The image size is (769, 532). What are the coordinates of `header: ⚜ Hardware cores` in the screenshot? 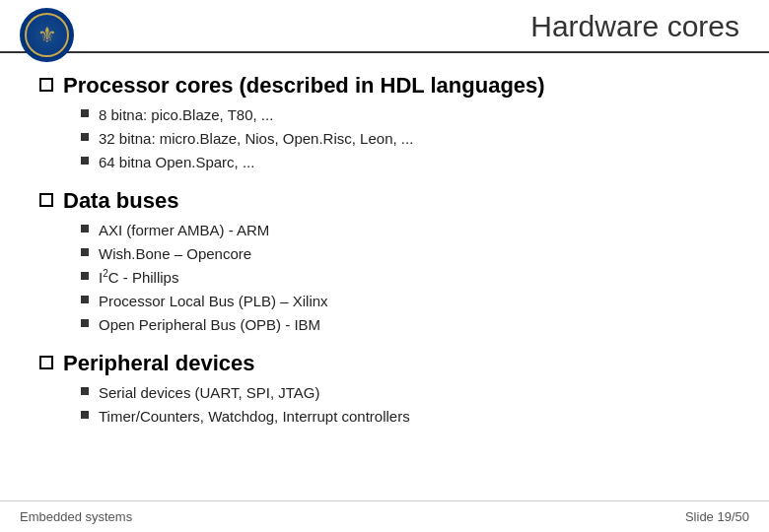 It's located at (384, 27).